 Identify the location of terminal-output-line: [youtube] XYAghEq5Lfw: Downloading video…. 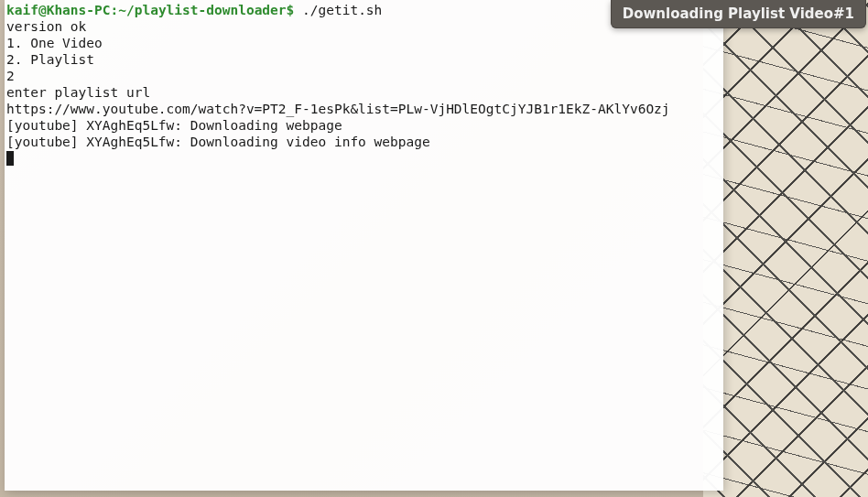
(364, 142).